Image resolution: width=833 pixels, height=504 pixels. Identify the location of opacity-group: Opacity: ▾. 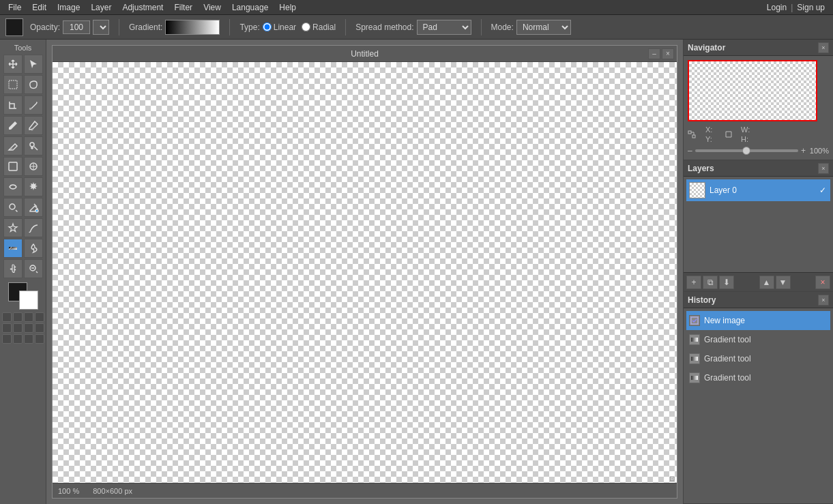
(70, 27).